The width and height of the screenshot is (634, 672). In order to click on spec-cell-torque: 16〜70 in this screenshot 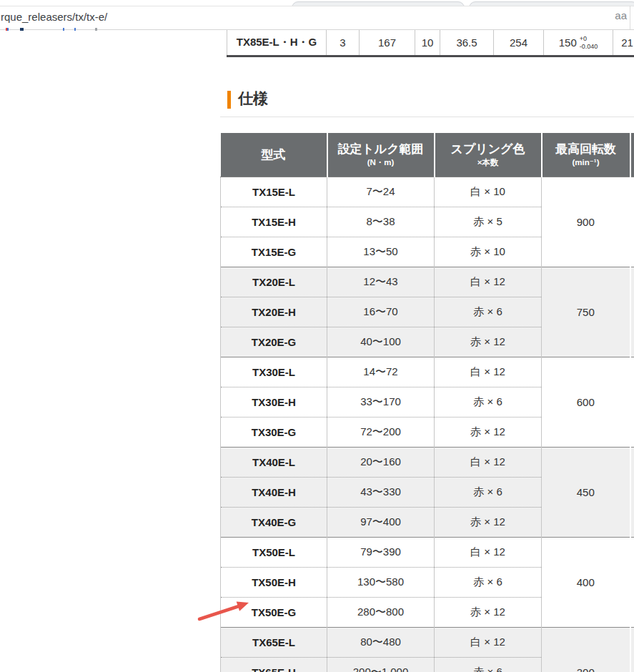, I will do `click(381, 312)`.